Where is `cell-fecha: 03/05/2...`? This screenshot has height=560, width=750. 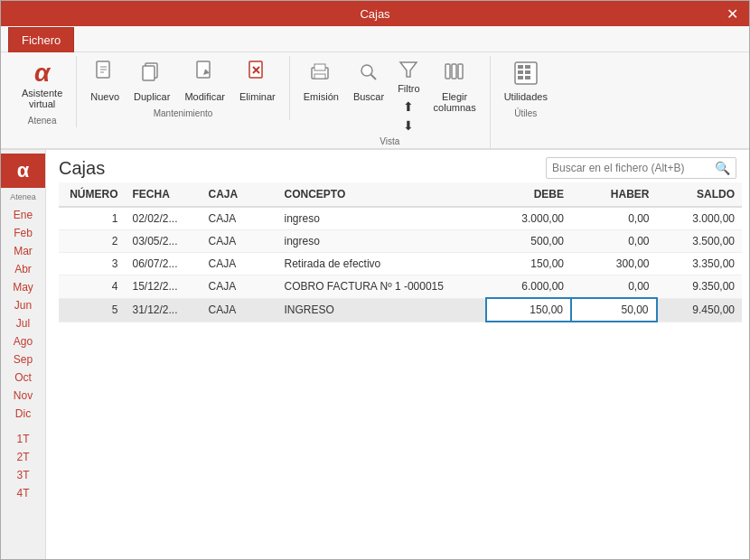
cell-fecha: 03/05/2... is located at coordinates (164, 242).